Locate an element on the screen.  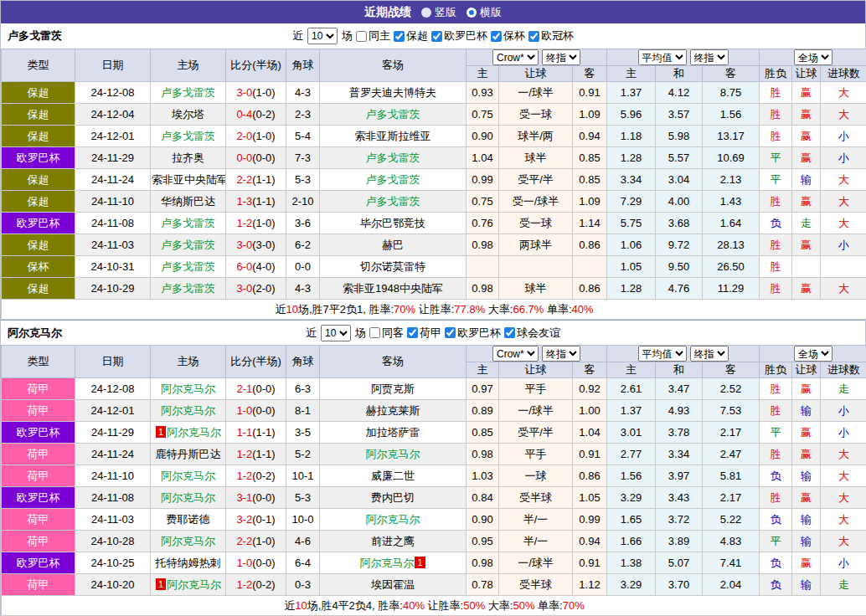
away-team-cell: 阿尔克马尔1 is located at coordinates (394, 563).